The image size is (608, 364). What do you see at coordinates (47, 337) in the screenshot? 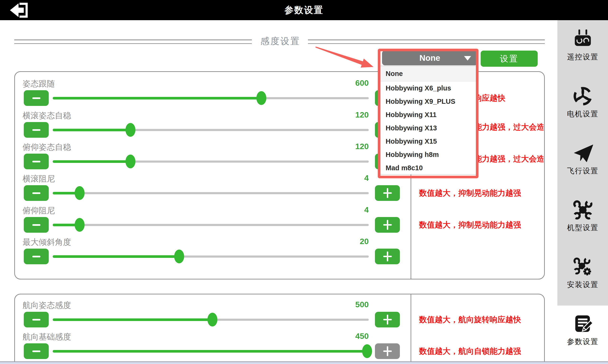
I see `row-label: 航向基础感度` at bounding box center [47, 337].